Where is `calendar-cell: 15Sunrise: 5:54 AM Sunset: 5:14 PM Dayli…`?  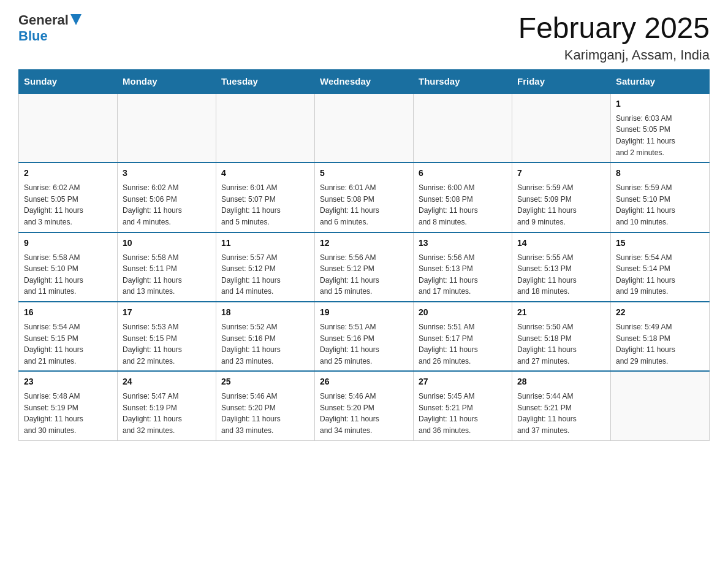
calendar-cell: 15Sunrise: 5:54 AM Sunset: 5:14 PM Dayli… is located at coordinates (661, 267).